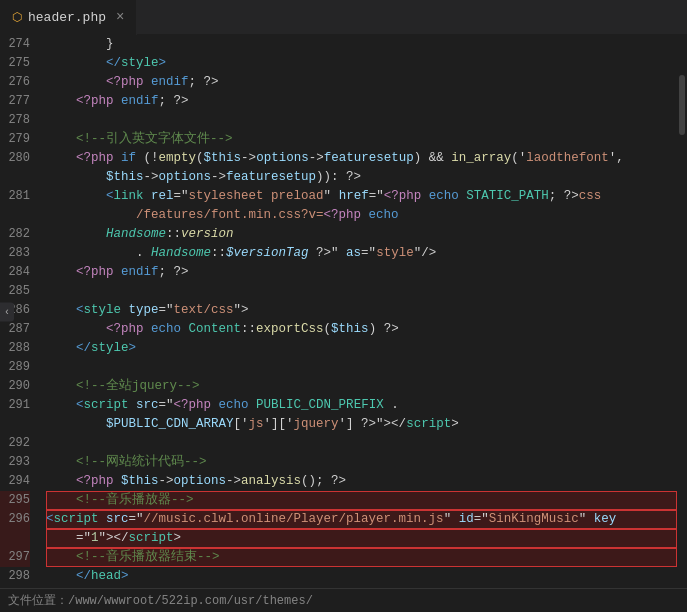  Describe the element at coordinates (362, 538) in the screenshot. I see `code-line-highlighted: ="1"></script>` at that location.